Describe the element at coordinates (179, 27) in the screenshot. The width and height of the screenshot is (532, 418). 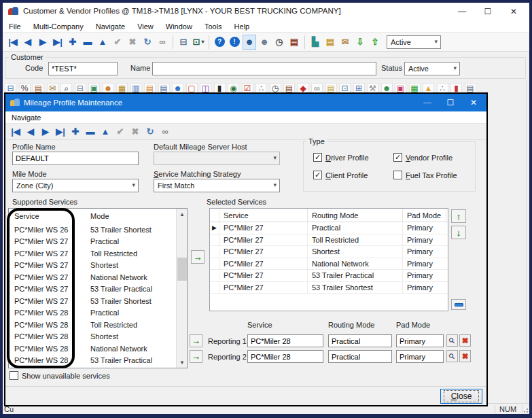
I see `menu-item-window: Window` at that location.